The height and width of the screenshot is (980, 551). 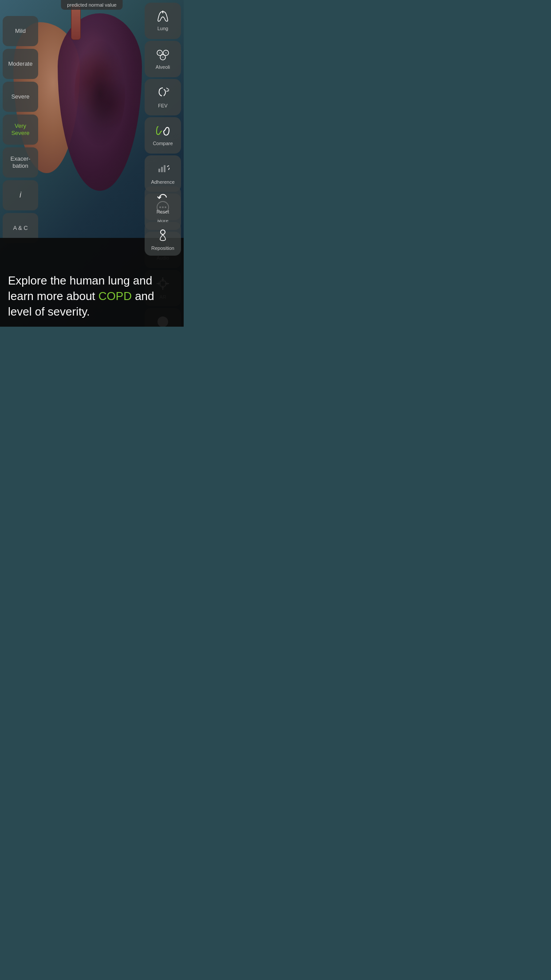 What do you see at coordinates (163, 28) in the screenshot?
I see `lung-label: Lung` at bounding box center [163, 28].